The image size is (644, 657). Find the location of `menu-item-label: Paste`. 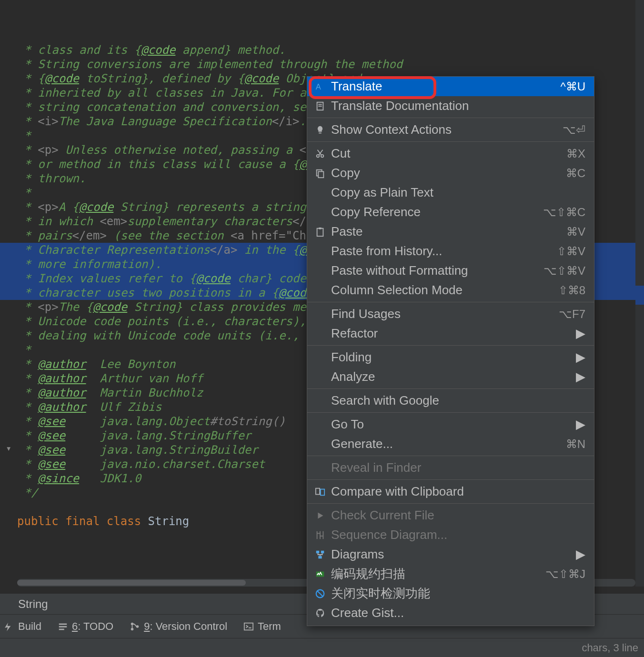

menu-item-label: Paste is located at coordinates (447, 231).